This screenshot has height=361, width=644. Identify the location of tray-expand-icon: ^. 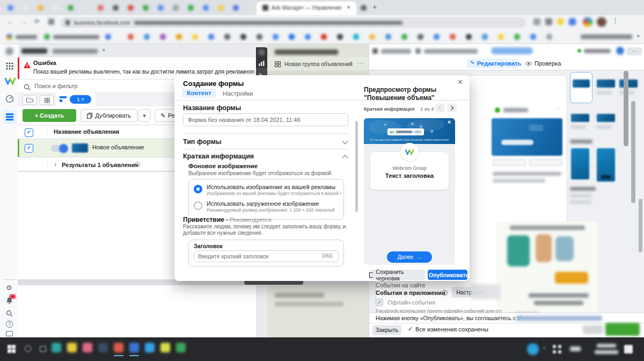
(544, 349).